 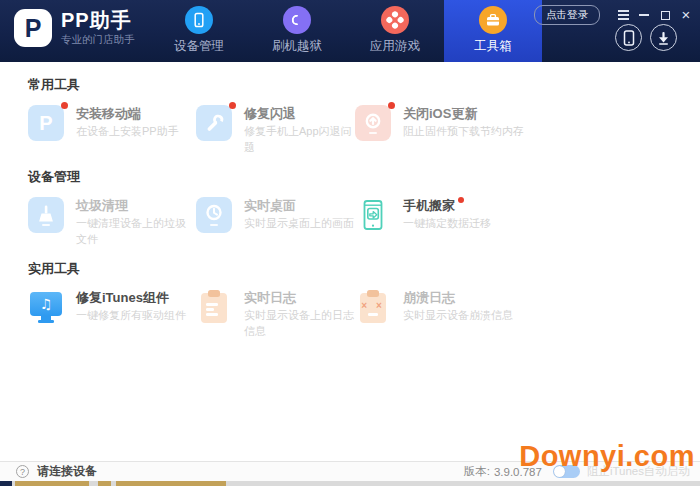 I want to click on connect-hint: 请连接设备, so click(x=67, y=472).